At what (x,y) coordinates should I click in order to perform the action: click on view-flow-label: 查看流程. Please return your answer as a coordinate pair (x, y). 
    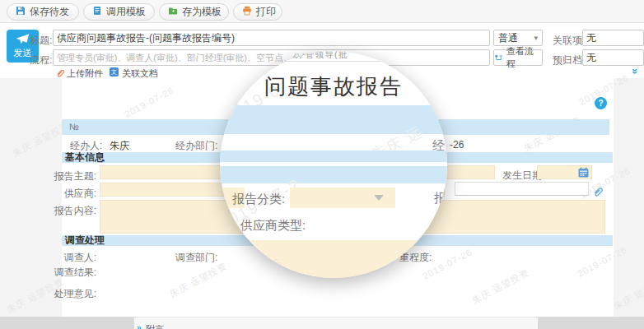
    Looking at the image, I should click on (524, 58).